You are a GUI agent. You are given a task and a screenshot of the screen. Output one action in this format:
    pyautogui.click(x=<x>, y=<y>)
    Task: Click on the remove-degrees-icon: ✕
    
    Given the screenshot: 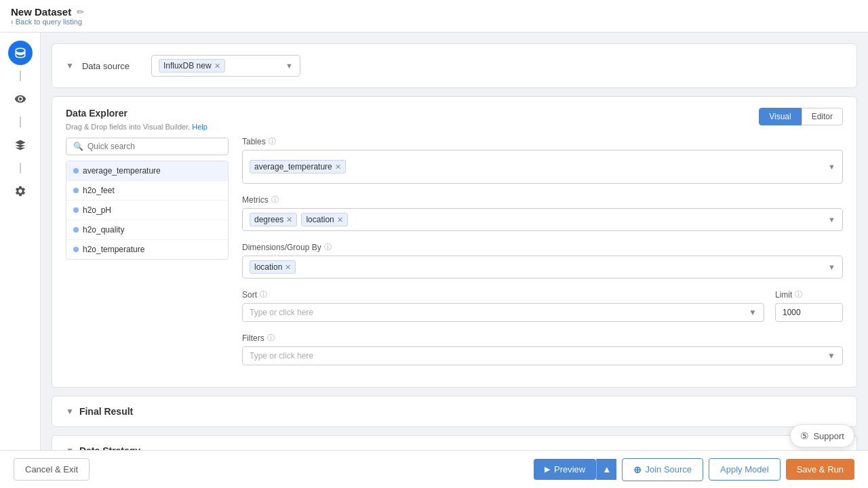 What is the action you would take?
    pyautogui.click(x=289, y=220)
    